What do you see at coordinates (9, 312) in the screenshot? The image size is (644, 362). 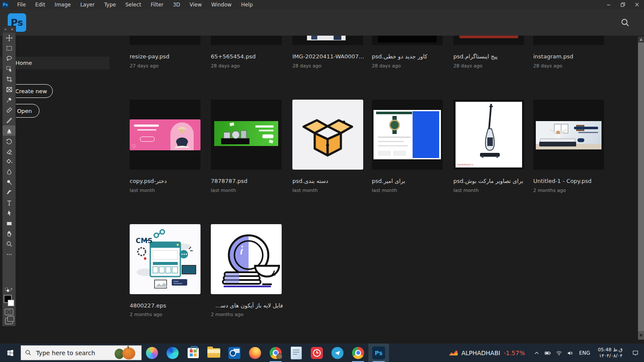 I see `quick-mask-button` at bounding box center [9, 312].